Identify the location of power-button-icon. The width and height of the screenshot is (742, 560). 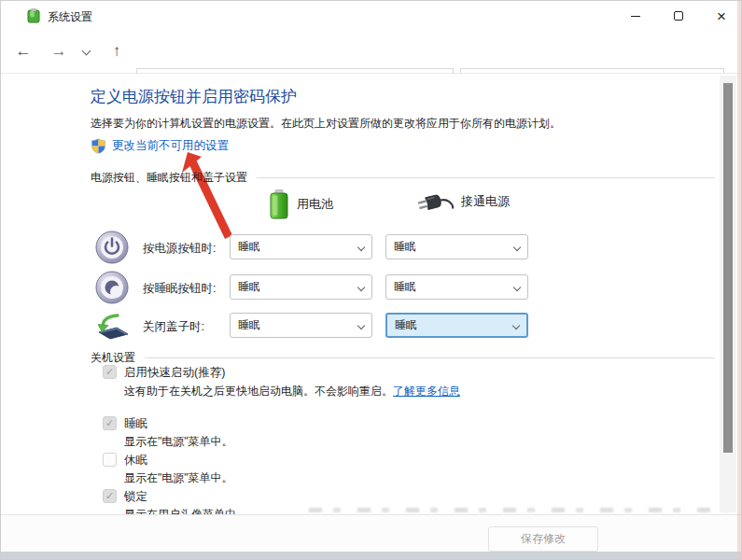
(112, 247).